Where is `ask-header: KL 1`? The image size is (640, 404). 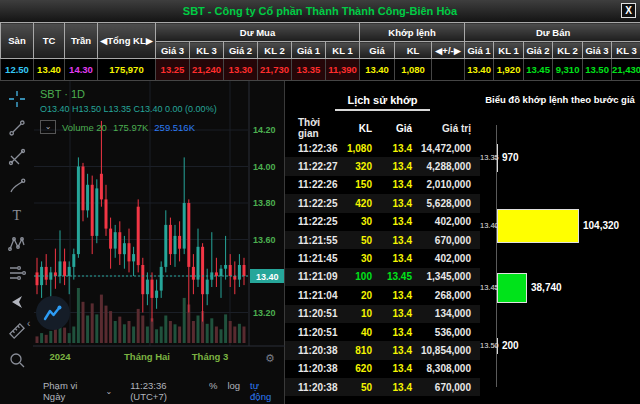 ask-header: KL 1 is located at coordinates (509, 50).